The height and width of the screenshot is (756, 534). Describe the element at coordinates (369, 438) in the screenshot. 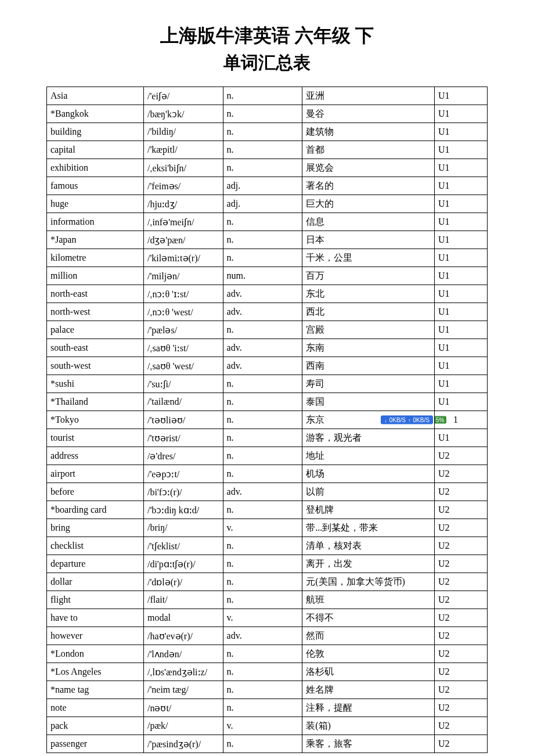

I see `meaning-cell: 游客，观光者` at that location.